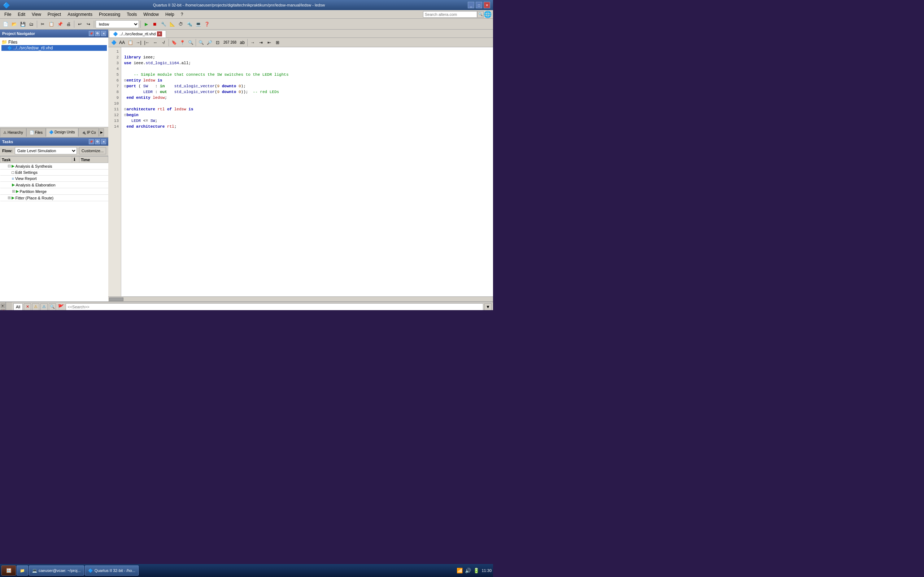 This screenshot has height=577, width=924. Describe the element at coordinates (92, 34) in the screenshot. I see `panel-pin-btn: 📌` at that location.